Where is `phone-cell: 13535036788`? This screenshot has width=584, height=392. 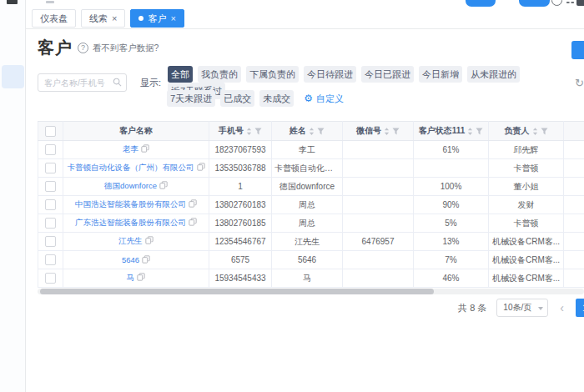 phone-cell: 13535036788 is located at coordinates (240, 168).